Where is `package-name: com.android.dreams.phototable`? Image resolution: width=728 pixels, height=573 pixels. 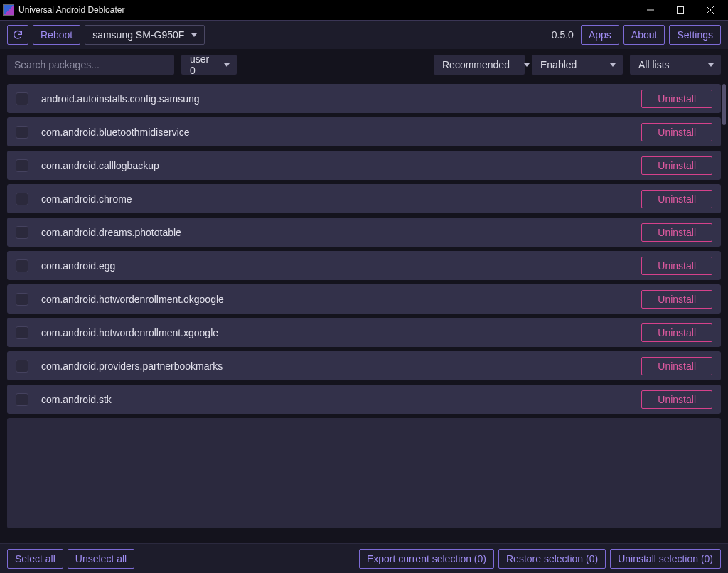 package-name: com.android.dreams.phototable is located at coordinates (335, 232).